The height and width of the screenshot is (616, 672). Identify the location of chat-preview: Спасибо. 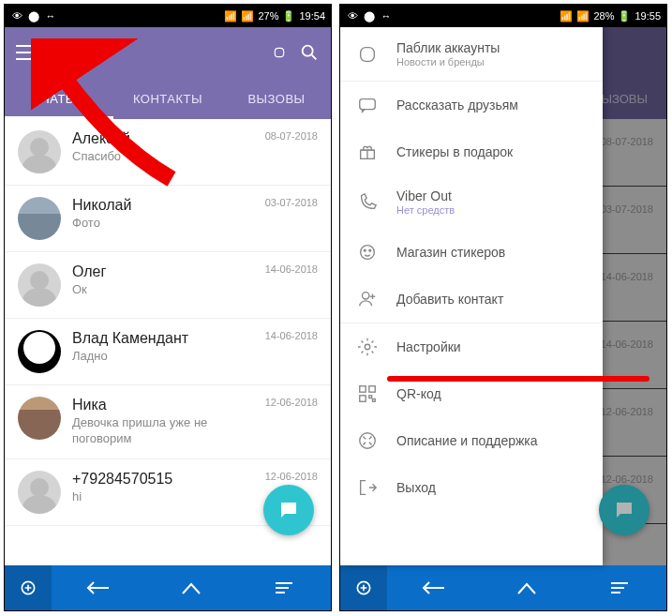
(163, 158).